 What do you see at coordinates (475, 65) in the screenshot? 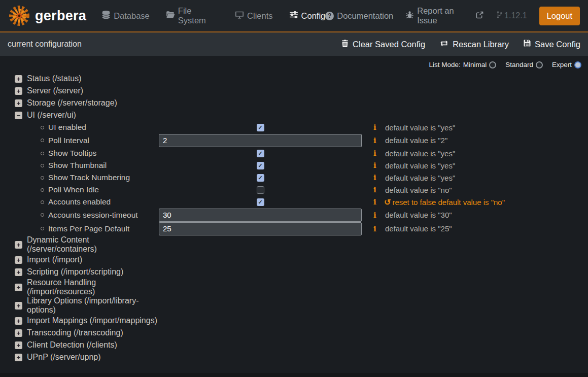
I see `option-label: Minimal` at bounding box center [475, 65].